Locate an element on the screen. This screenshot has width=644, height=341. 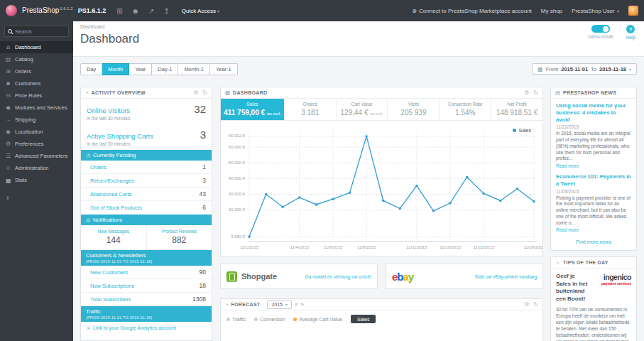
kpi-visits: Visits 205 939 is located at coordinates (413, 109).